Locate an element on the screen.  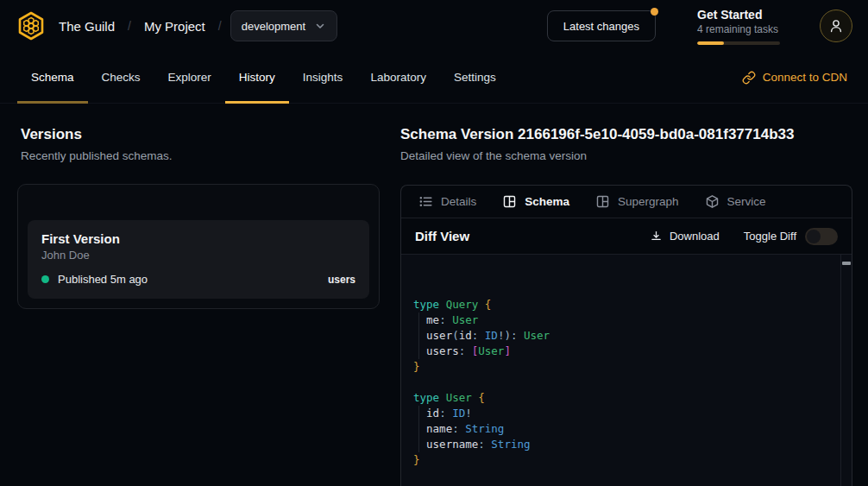
toggle-knob is located at coordinates (814, 237).